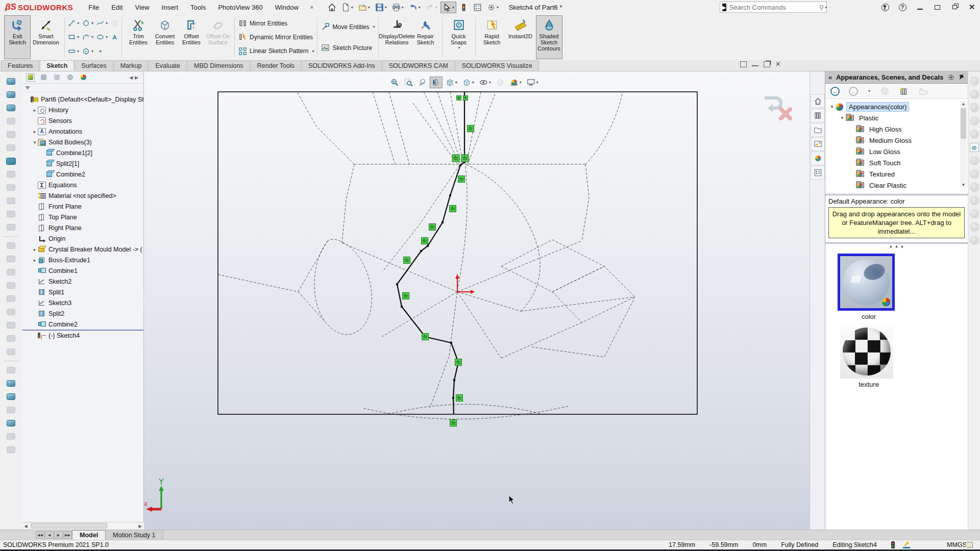  Describe the element at coordinates (31, 78) in the screenshot. I see `tab-feature-tree` at that location.